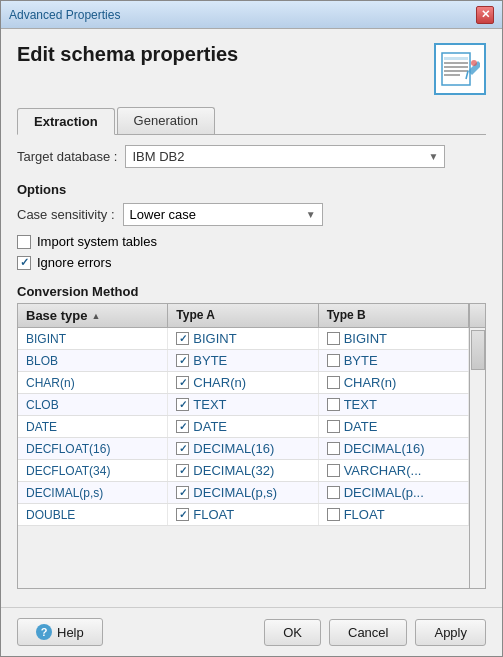 Image resolution: width=503 pixels, height=657 pixels. I want to click on ok-button: OK, so click(292, 632).